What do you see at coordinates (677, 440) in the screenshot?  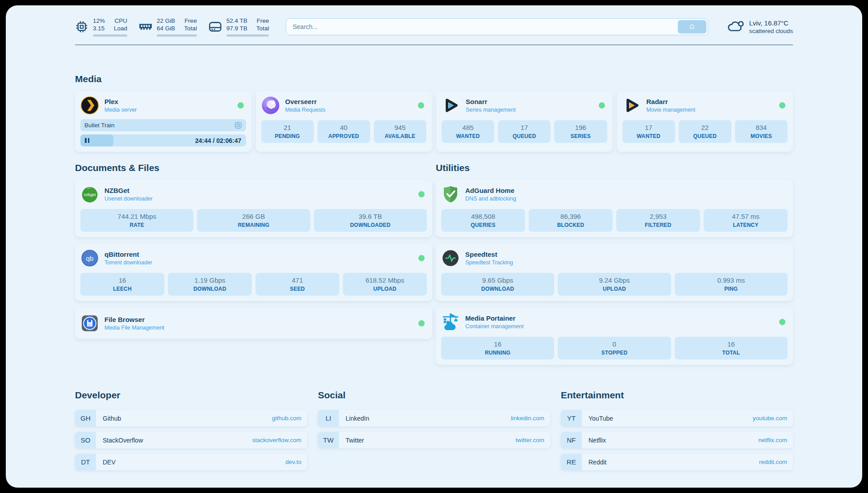 I see `bookmark-link-netflix: NF Netflix netflix.com` at bounding box center [677, 440].